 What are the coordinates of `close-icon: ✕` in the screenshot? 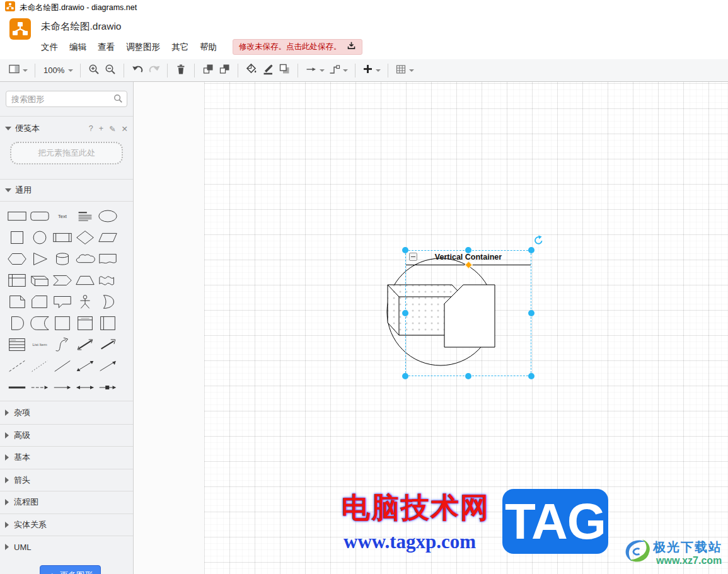 It's located at (125, 129).